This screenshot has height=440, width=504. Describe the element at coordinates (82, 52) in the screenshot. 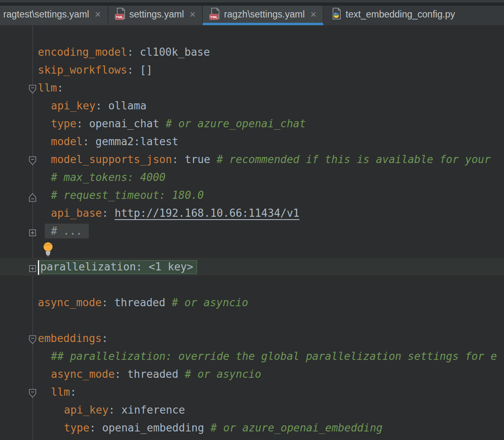

I see `yaml-key: encoding_model` at that location.